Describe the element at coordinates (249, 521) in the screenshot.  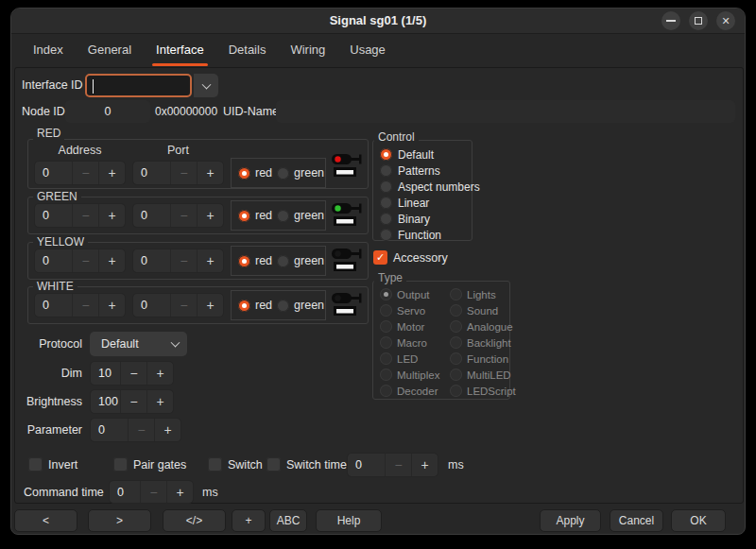
I see `add-button: +` at that location.